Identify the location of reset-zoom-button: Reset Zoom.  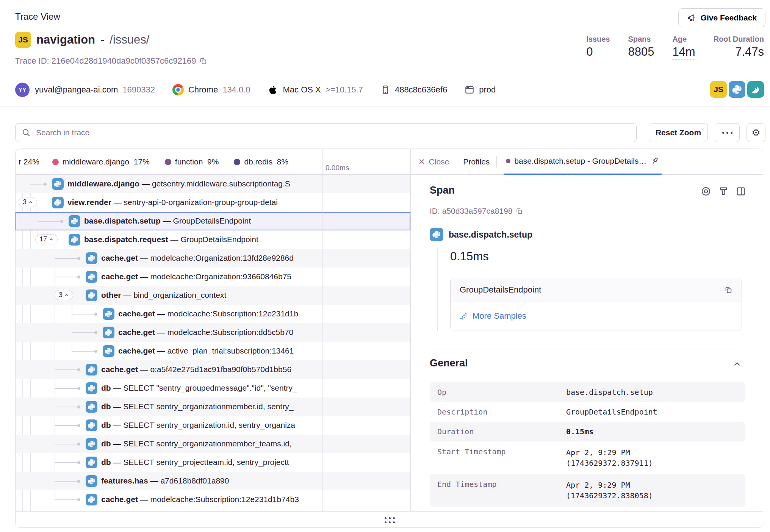
(678, 133).